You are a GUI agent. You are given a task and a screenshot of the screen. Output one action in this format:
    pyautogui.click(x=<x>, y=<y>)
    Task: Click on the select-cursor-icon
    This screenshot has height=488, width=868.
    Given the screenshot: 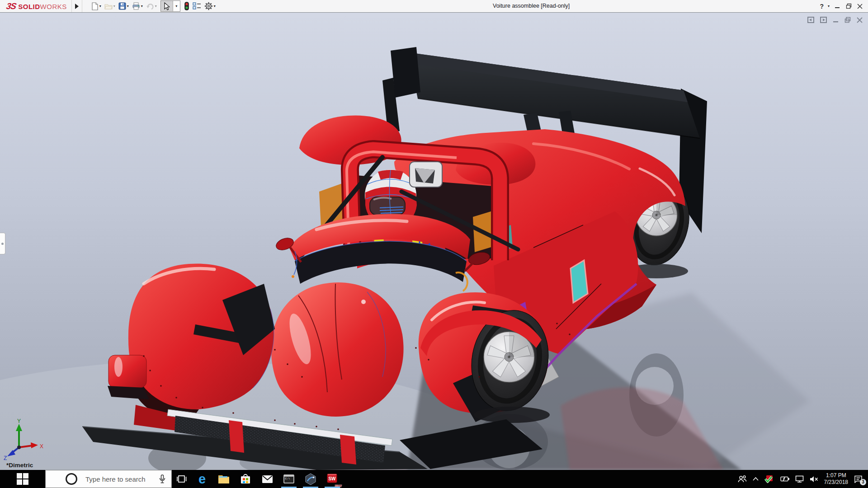 What is the action you would take?
    pyautogui.click(x=167, y=6)
    